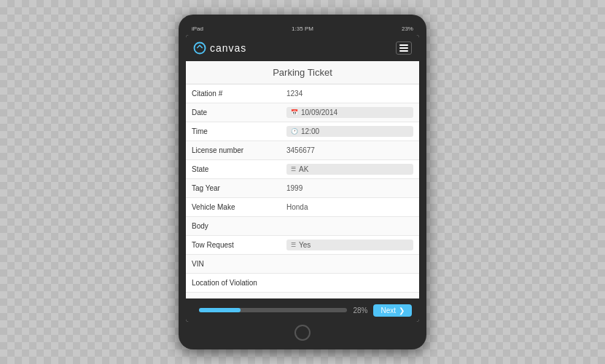  I want to click on table-row: License number3456677, so click(302, 151).